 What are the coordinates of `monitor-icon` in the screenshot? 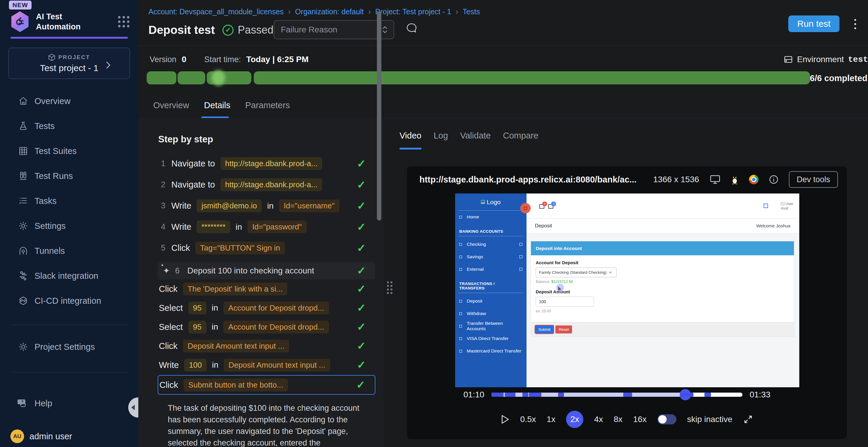 It's located at (715, 179).